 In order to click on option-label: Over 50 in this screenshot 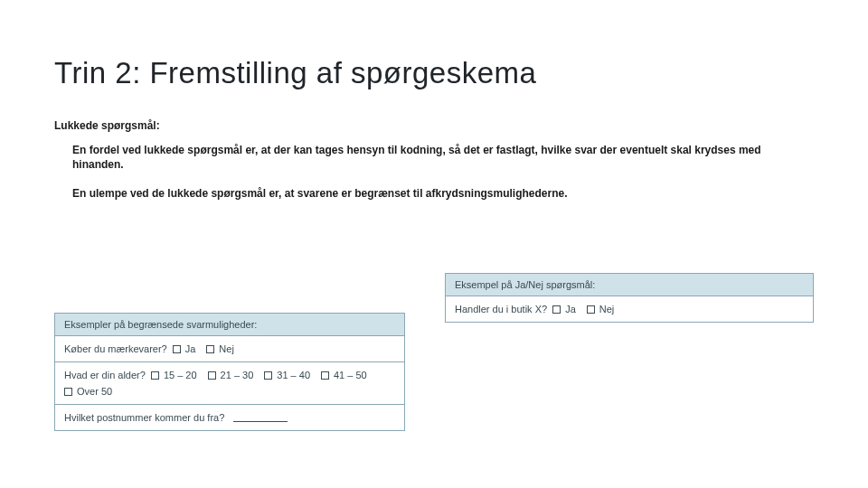, I will do `click(94, 391)`.